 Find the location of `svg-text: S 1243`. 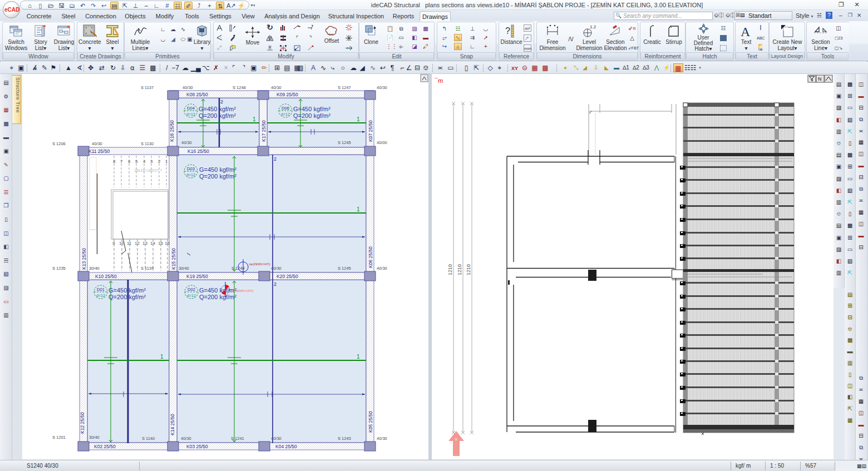

svg-text: S 1243 is located at coordinates (344, 438).